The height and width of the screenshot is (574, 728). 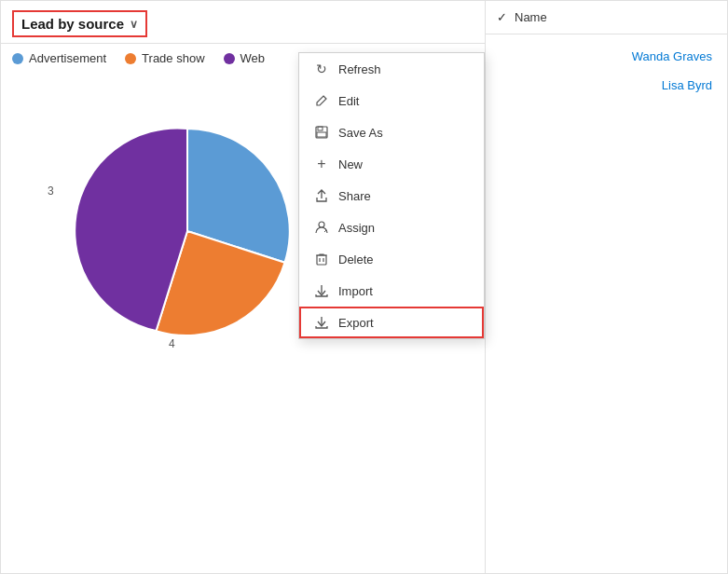 I want to click on menu-item-export: Export, so click(x=391, y=322).